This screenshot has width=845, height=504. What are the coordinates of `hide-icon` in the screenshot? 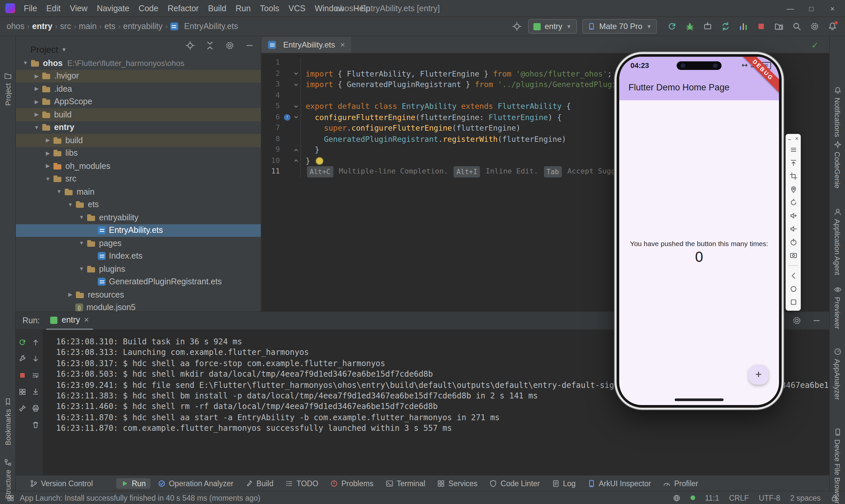 It's located at (249, 46).